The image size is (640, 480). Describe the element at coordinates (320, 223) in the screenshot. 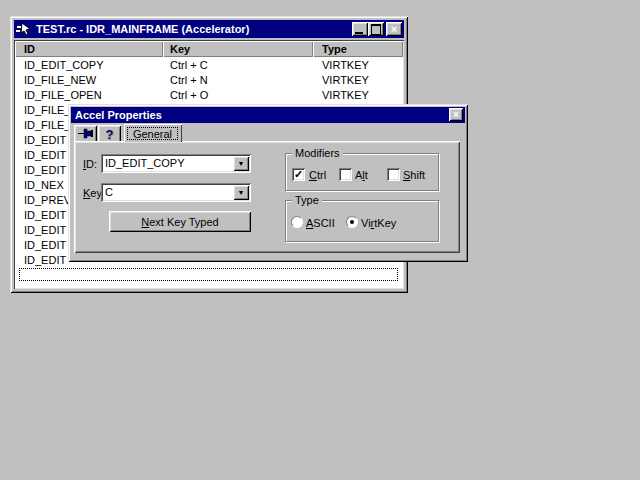

I see `ascii-label: ASCII` at that location.